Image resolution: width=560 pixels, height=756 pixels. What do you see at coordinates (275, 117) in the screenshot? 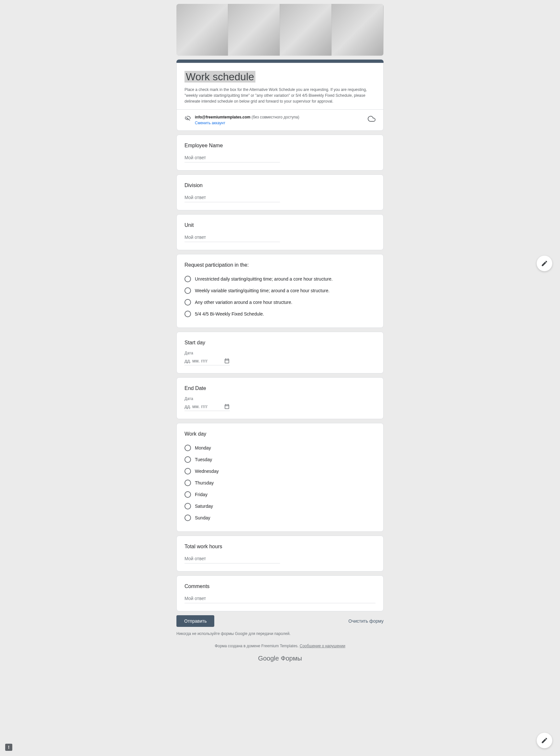
I see `shared-note: (без совместного доступа)` at bounding box center [275, 117].